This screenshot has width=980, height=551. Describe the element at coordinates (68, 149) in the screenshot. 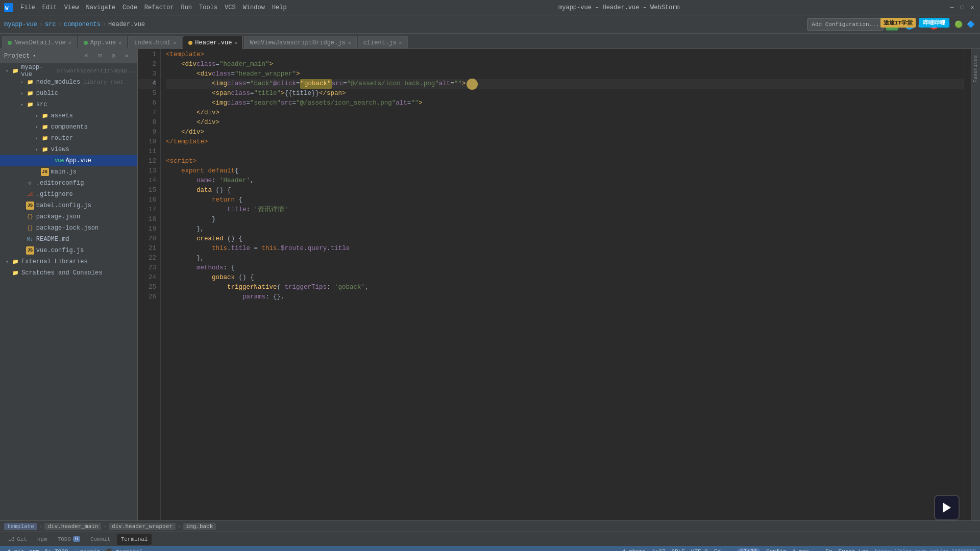

I see `tree-item: ▾📁views` at that location.